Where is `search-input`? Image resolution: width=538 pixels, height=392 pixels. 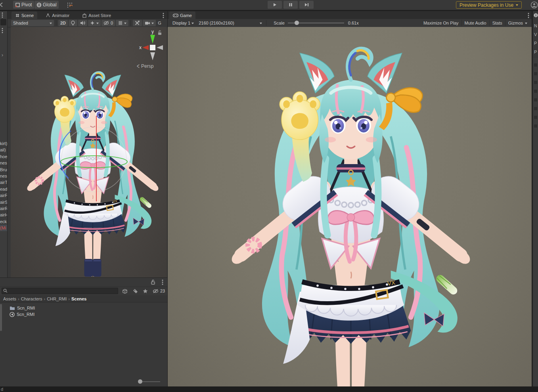 search-input is located at coordinates (60, 291).